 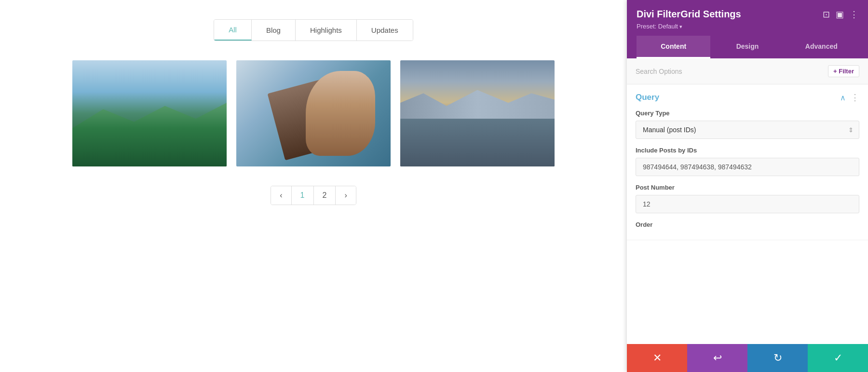 What do you see at coordinates (718, 358) in the screenshot?
I see `undo-button: ↩` at bounding box center [718, 358].